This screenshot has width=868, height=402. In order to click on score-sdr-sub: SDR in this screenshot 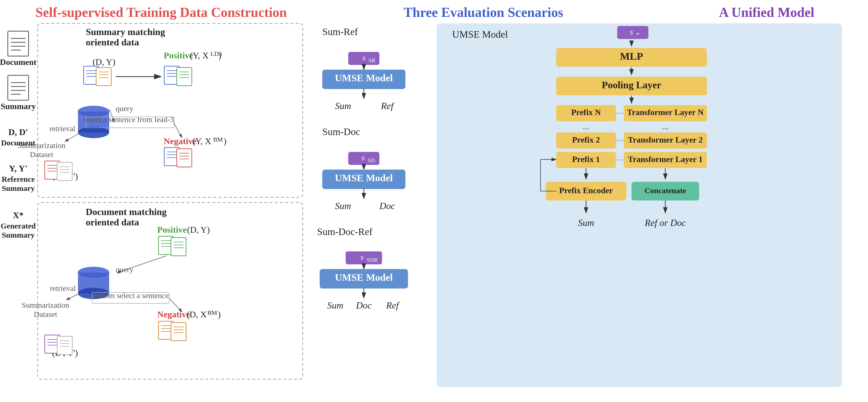, I will do `click(372, 260)`.